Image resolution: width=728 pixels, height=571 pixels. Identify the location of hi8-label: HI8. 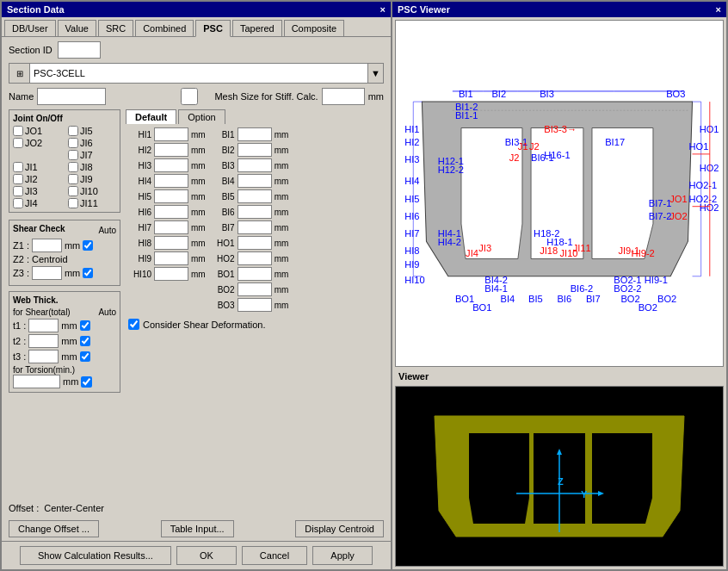
(139, 243).